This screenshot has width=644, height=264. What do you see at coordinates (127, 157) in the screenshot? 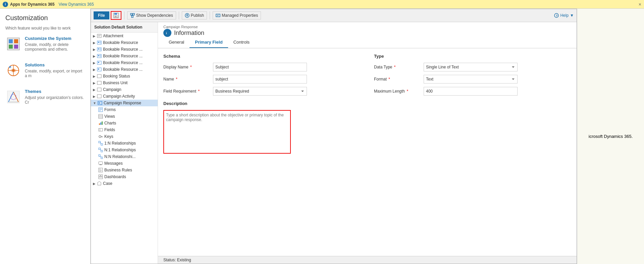
I see `tree-item-nn: N:N Relationshi...` at bounding box center [127, 157].